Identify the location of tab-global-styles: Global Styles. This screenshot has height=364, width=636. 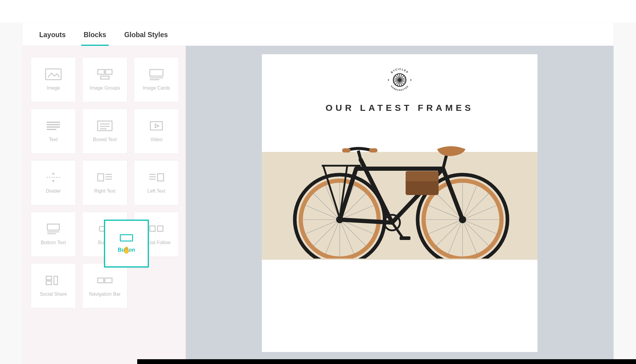
(146, 38).